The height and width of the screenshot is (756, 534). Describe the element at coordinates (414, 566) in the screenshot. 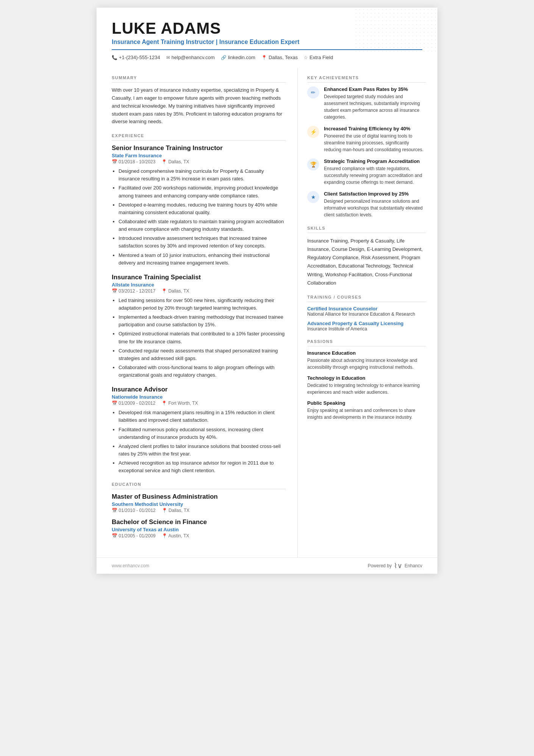

I see `enhancv-brand-name: Enhancv` at that location.